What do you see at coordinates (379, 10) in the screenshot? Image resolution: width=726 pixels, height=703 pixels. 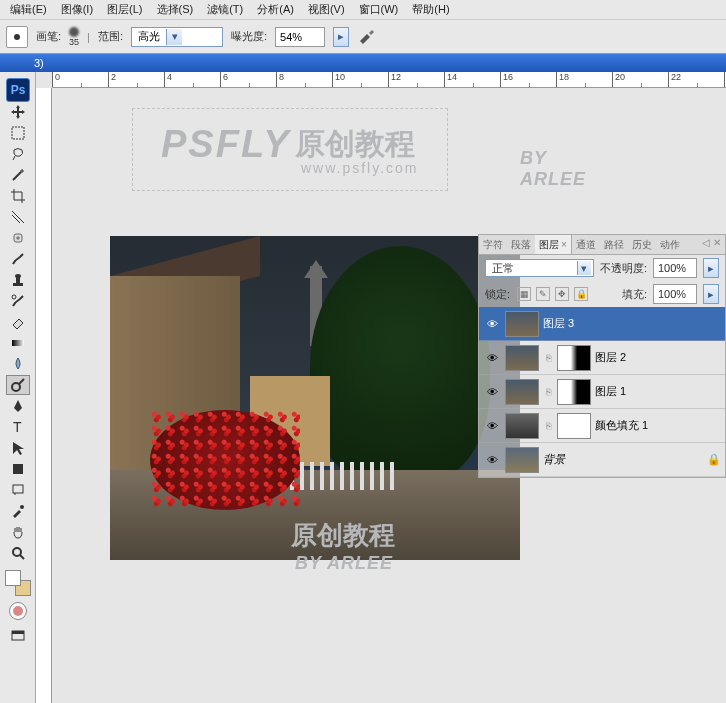 I see `menu-window: 窗口(W)` at bounding box center [379, 10].